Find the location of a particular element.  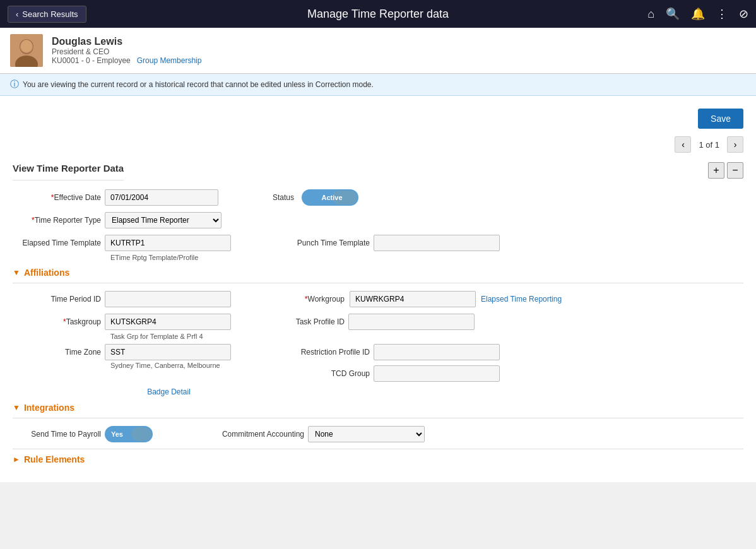

user-id-text: KU0001 - 0 - Employee is located at coordinates (91, 61).